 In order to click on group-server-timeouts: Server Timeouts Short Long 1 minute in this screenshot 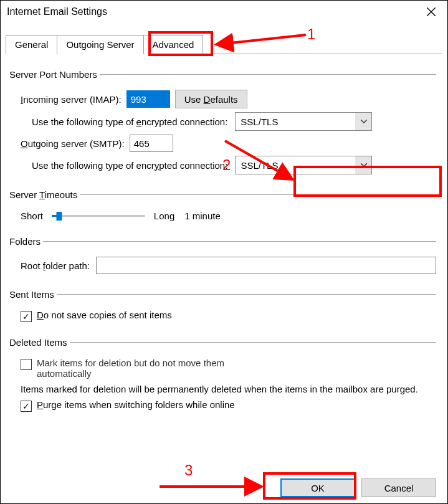, I will do `click(224, 208)`.